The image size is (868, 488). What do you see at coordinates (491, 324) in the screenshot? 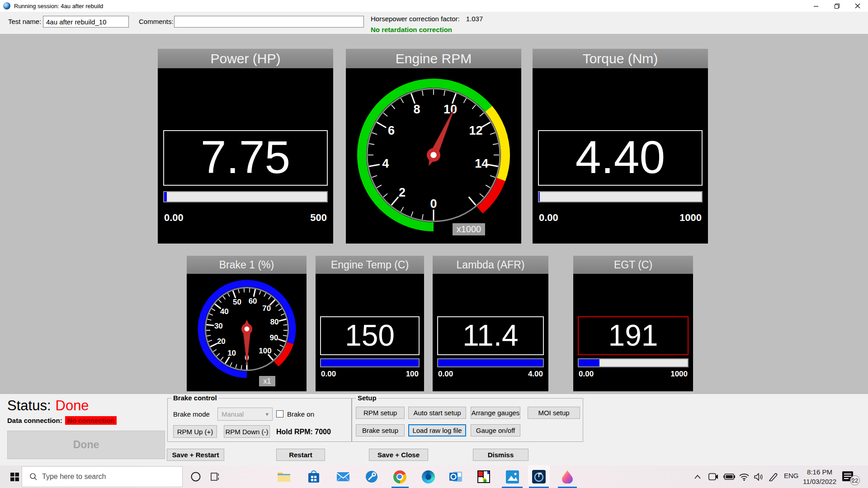
I see `gauge-lambda: Lambda (AFR) 11.4 0.00 4.00` at bounding box center [491, 324].